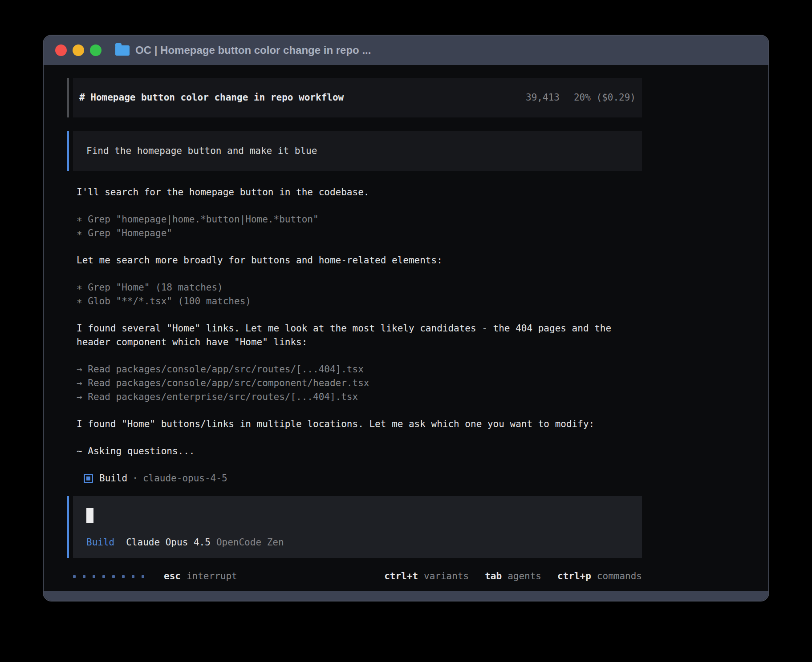  Describe the element at coordinates (359, 302) in the screenshot. I see `tool-call-glob: ∗ Glob "**/*.tsx" (100 matches)` at that location.